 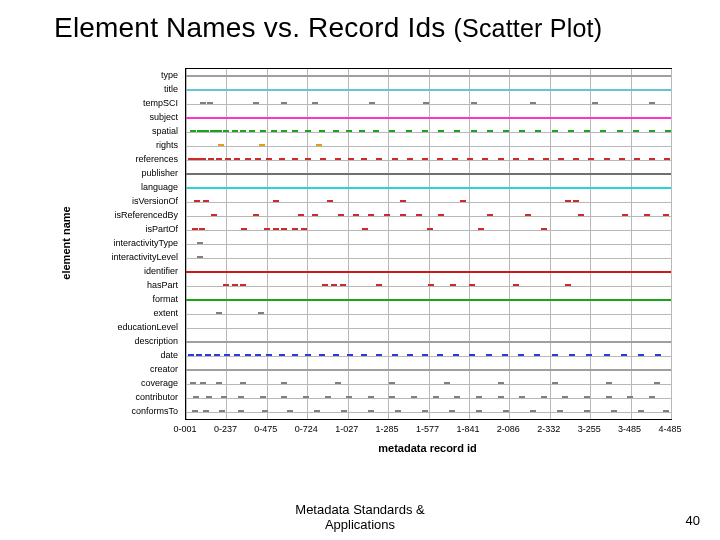 I want to click on y-tick: extent, so click(x=166, y=313).